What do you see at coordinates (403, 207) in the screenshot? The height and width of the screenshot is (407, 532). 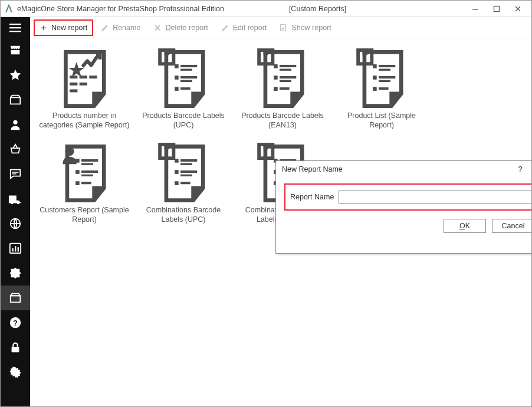 I see `new-report-dialog: New Report Name ? Report Name OK Cancel` at bounding box center [403, 207].